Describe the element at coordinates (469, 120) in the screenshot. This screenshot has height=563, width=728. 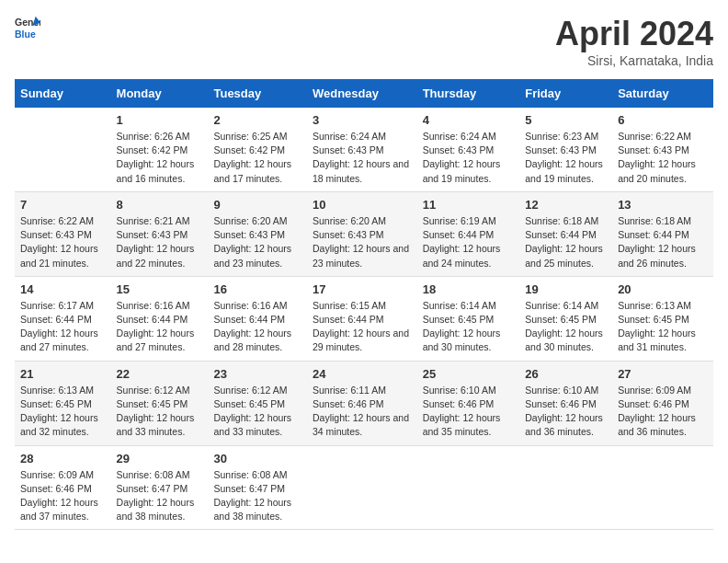
I see `day-number: 4` at that location.